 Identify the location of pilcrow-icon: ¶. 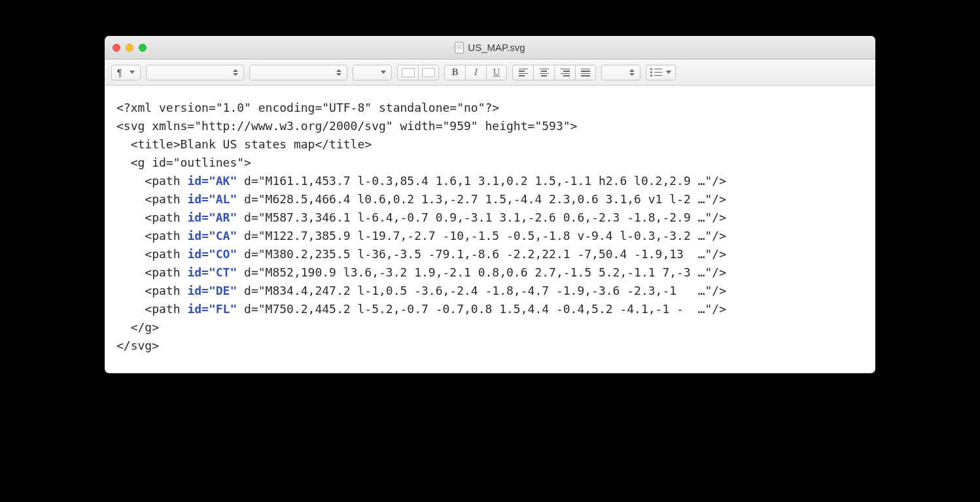
(120, 73).